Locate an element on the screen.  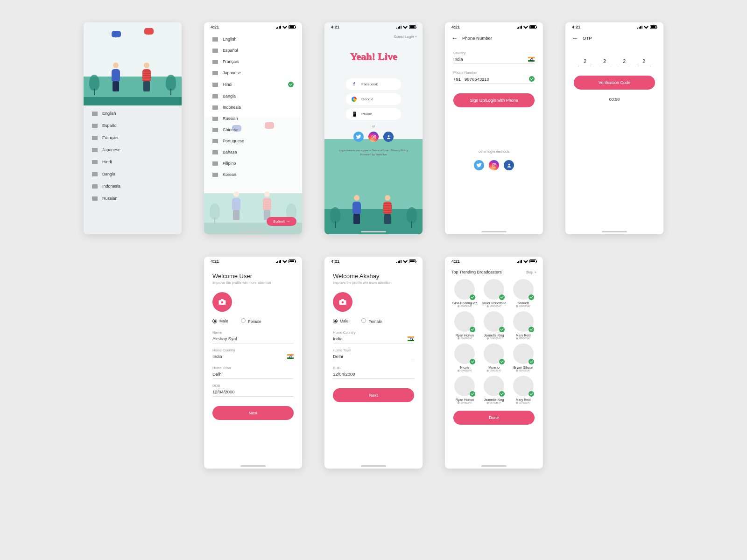
login-google-button: GGoogle is located at coordinates (374, 99).